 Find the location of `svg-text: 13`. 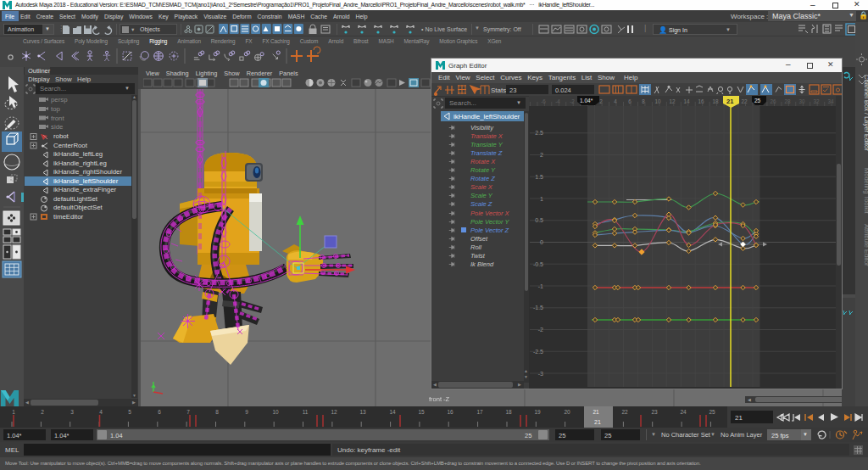

svg-text: 13 is located at coordinates (363, 412).